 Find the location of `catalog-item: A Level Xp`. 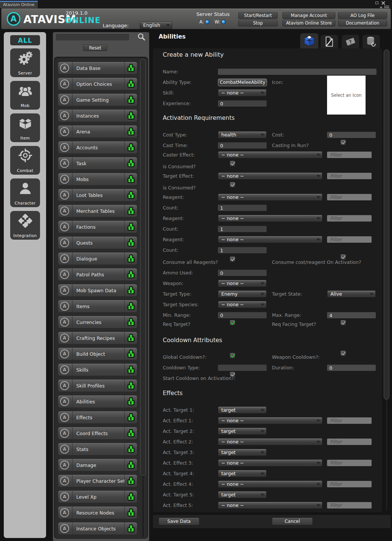

catalog-item: A Level Xp is located at coordinates (97, 497).